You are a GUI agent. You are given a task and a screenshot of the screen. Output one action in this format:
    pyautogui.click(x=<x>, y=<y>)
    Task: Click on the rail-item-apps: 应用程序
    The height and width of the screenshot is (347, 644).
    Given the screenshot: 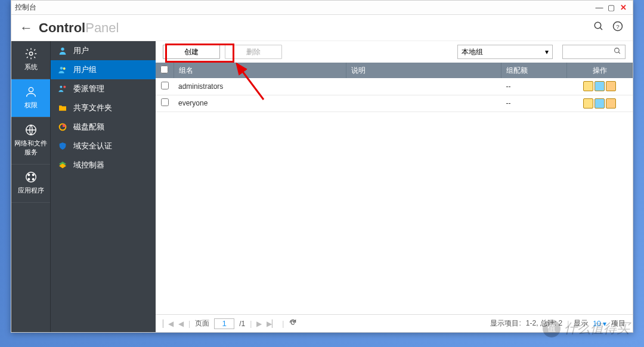 What is the action you would take?
    pyautogui.click(x=31, y=184)
    